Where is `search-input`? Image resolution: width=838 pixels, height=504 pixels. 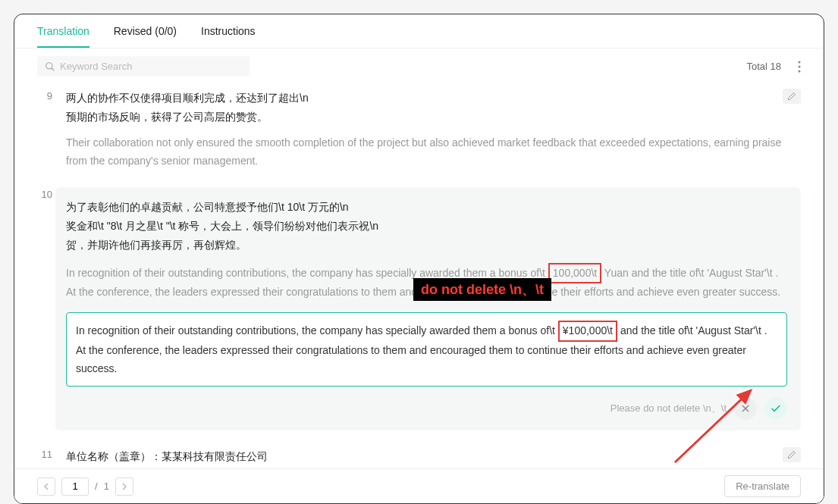
search-input is located at coordinates (151, 67).